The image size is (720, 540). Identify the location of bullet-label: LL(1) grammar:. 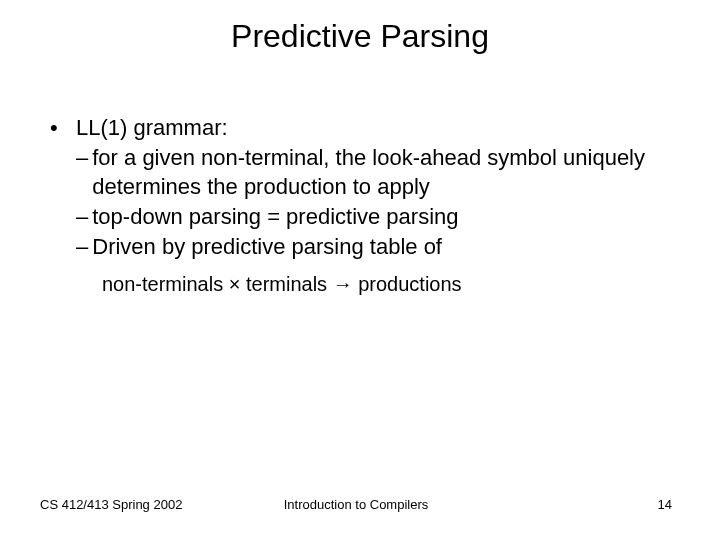
(378, 128).